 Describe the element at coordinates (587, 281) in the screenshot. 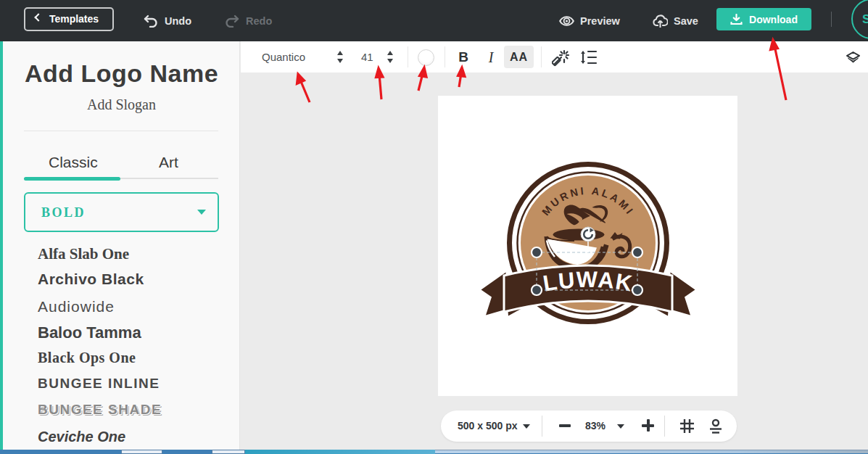

I see `svg-text: LUWAK` at that location.